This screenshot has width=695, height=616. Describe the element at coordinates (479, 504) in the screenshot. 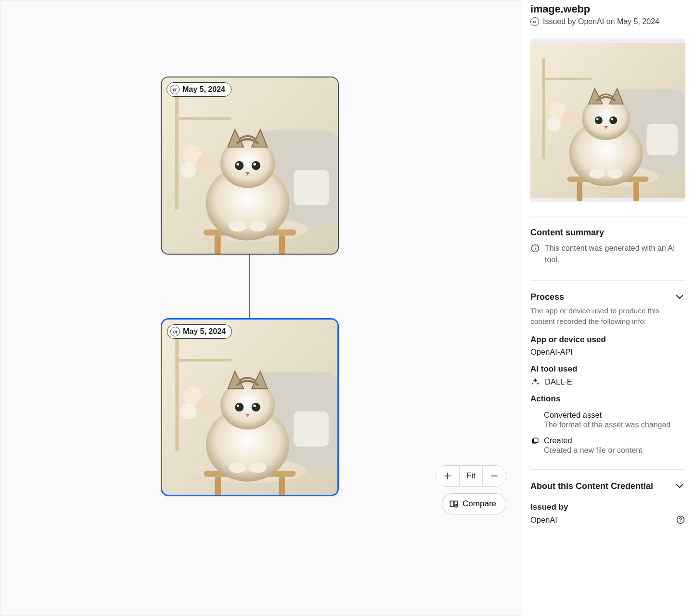

I see `compare-label: Compare` at that location.